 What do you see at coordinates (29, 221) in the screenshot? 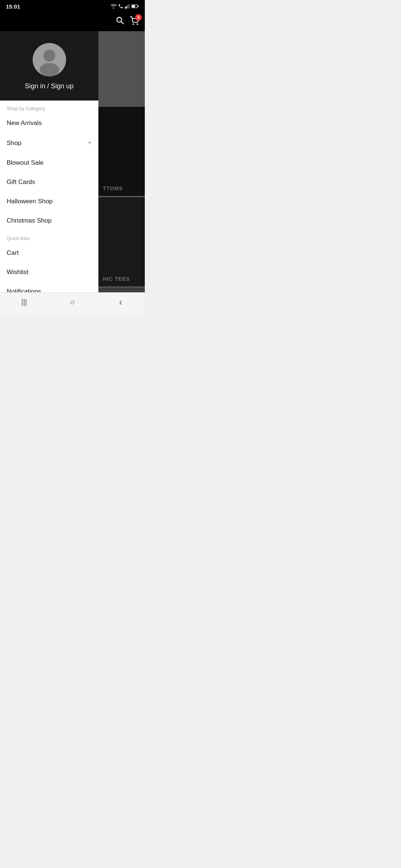
I see `christmas-shop-label: Christmas Shop` at bounding box center [29, 221].